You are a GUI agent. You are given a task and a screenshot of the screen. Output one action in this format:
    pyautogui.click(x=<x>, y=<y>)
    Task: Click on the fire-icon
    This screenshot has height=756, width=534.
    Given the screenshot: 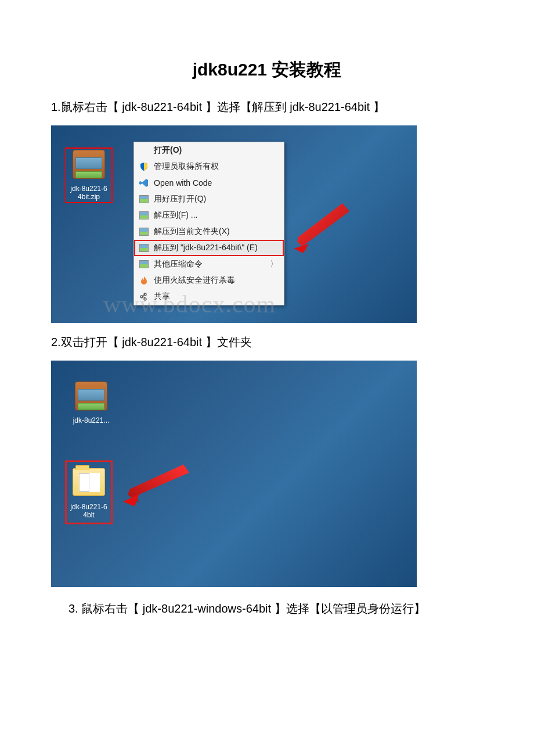 What is the action you would take?
    pyautogui.click(x=144, y=280)
    